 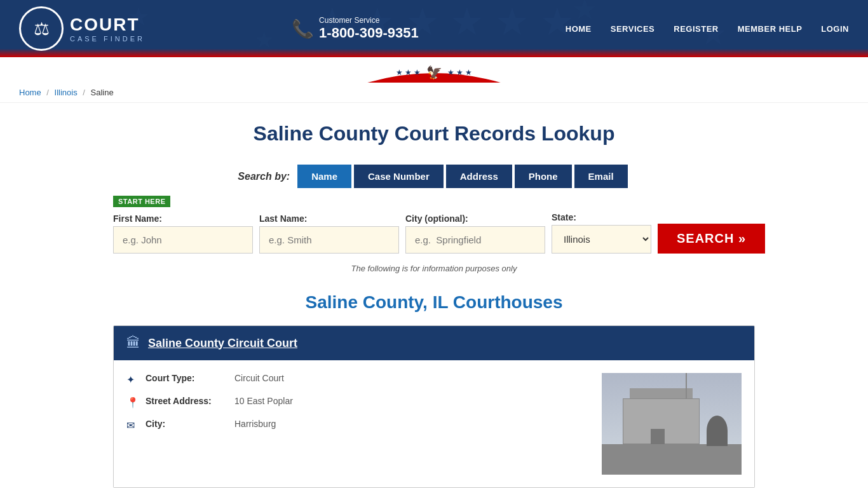 What do you see at coordinates (475, 219) in the screenshot?
I see `city-label: City (optional):` at bounding box center [475, 219].